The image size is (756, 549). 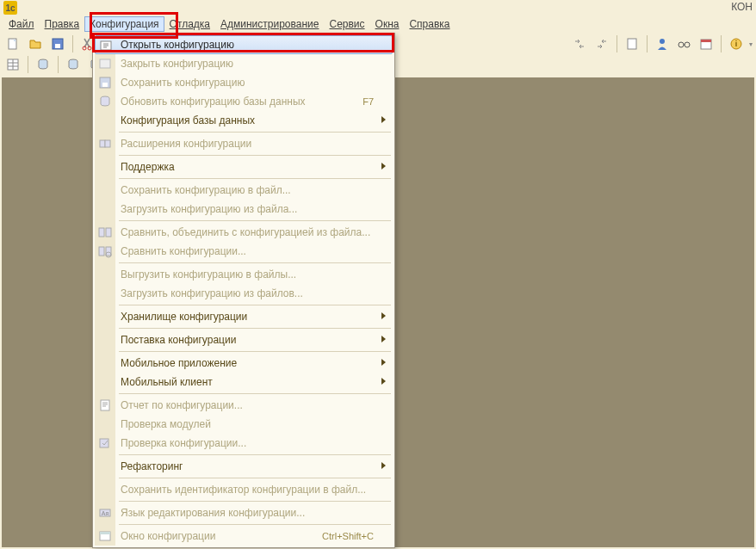 What do you see at coordinates (257, 190) in the screenshot?
I see `dropdown-item-label: Сохранить конфигурацию в файл...` at bounding box center [257, 190].